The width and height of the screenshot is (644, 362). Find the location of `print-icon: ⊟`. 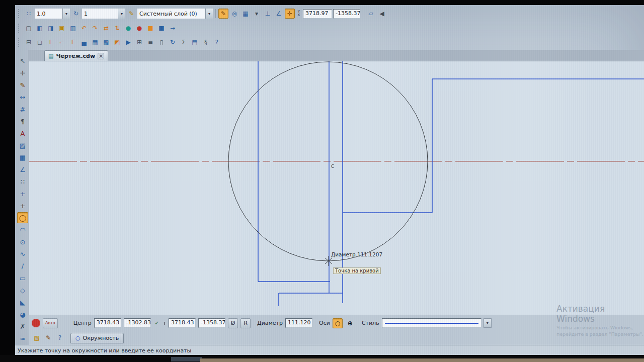

print-icon: ⊟ is located at coordinates (29, 42).